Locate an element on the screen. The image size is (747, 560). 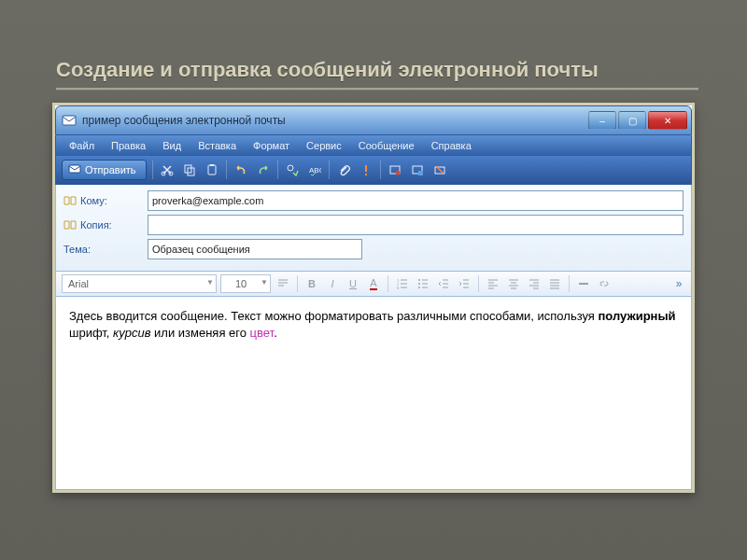
cc-label: Копия: is located at coordinates (106, 225).